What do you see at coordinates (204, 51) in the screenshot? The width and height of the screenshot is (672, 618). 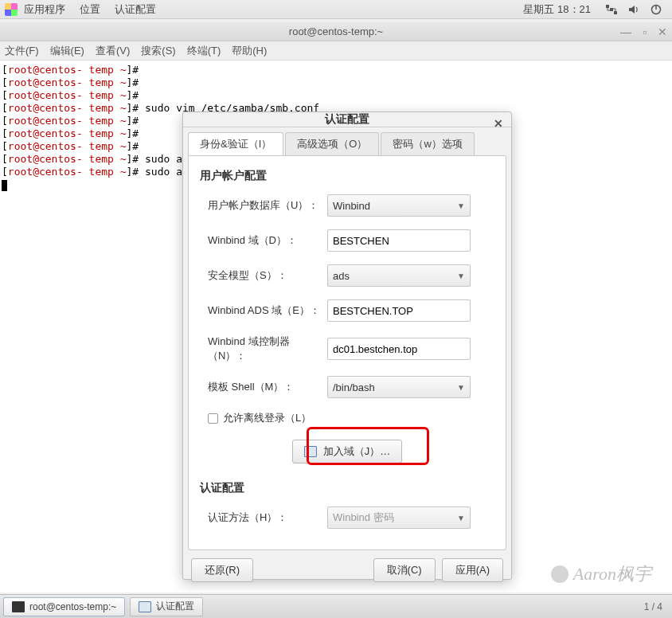 I see `terminal-menu-terminal: 终端(T)` at bounding box center [204, 51].